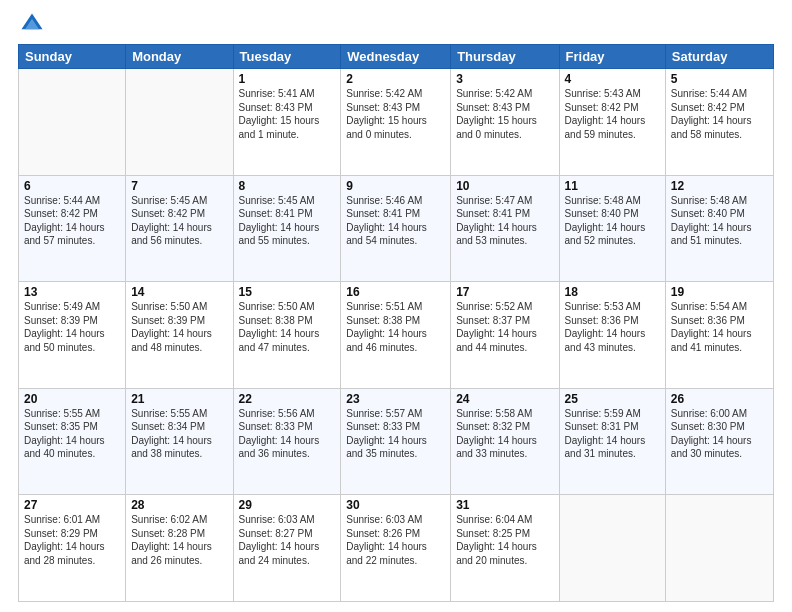 This screenshot has height=612, width=792. I want to click on day-detail: Sunrise: 5:51 AM Sunset: 8:38 PM Dayligh…, so click(396, 327).